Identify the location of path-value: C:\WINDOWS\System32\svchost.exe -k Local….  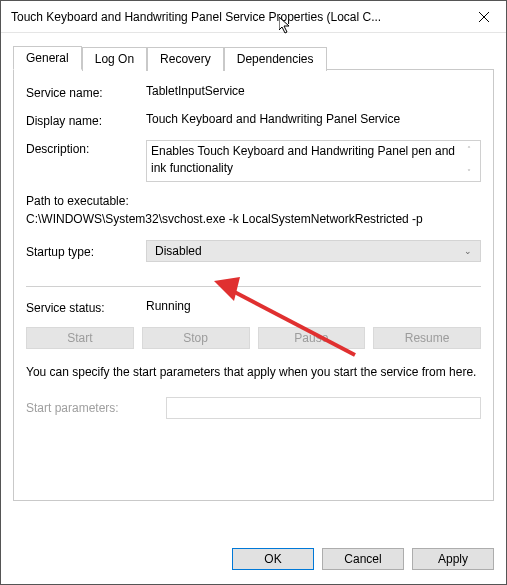
(254, 219).